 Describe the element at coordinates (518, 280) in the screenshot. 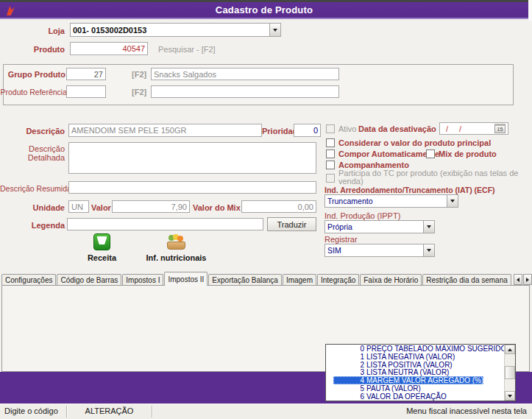

I see `tab-scroll-left-button` at that location.